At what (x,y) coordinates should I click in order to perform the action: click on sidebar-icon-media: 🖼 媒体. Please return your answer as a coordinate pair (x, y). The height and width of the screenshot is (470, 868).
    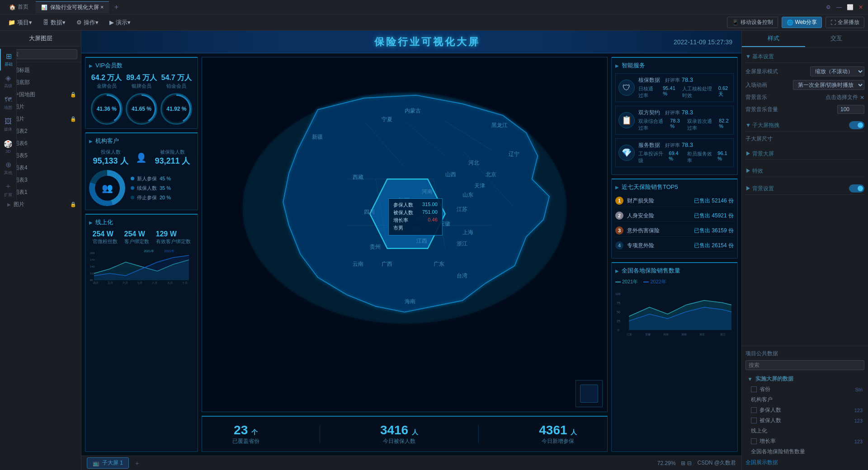
    Looking at the image, I should click on (8, 125).